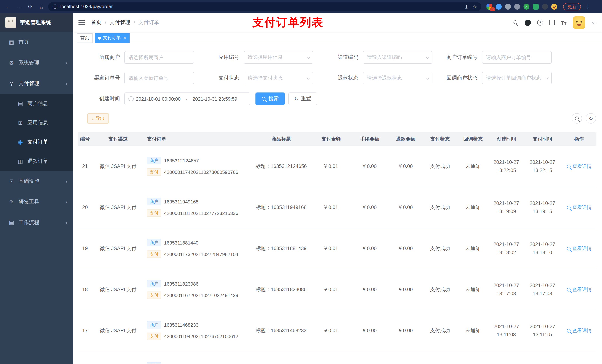  What do you see at coordinates (265, 7) in the screenshot?
I see `address-bar: ⓘ localhost:1024/pay/order ↥ ☆` at bounding box center [265, 7].